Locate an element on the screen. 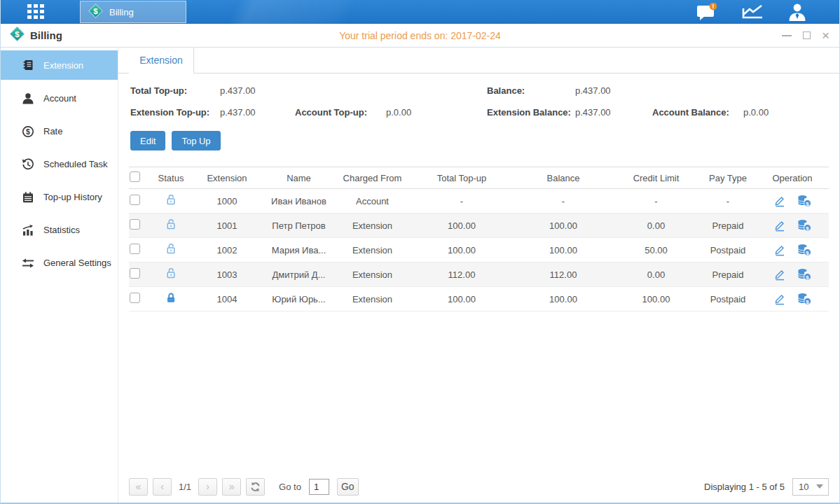 This screenshot has height=504, width=840. sidebar-label: Account is located at coordinates (60, 98).